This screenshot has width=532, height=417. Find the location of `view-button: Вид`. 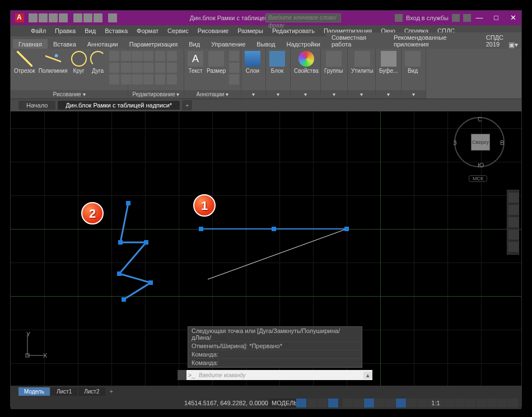

view-button: Вид is located at coordinates (413, 63).